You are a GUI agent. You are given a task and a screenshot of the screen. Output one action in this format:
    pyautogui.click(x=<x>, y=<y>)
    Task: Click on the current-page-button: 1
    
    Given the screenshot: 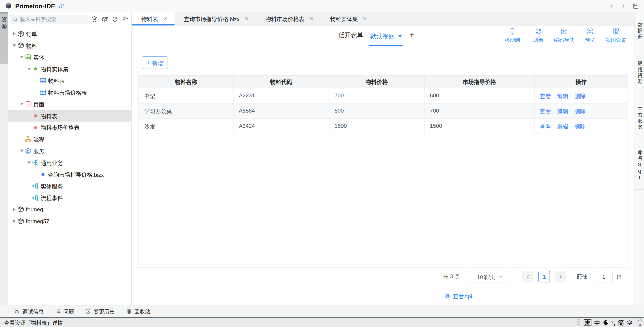 What is the action you would take?
    pyautogui.click(x=544, y=276)
    